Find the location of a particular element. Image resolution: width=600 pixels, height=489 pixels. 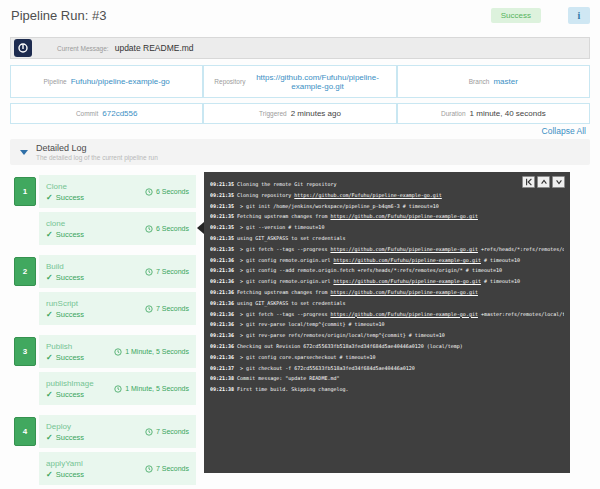

stage-card-info: Build✓Success is located at coordinates (65, 272).